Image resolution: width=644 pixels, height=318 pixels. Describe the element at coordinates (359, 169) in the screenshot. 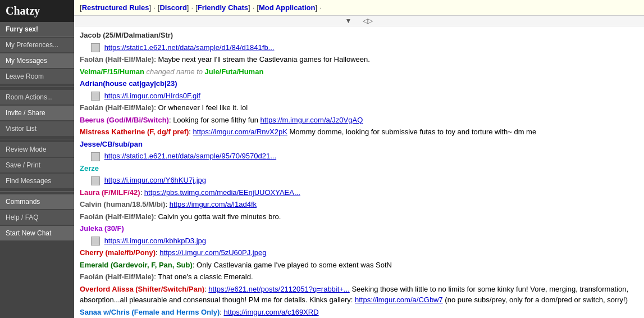

I see `chat-line: Zerze` at that location.